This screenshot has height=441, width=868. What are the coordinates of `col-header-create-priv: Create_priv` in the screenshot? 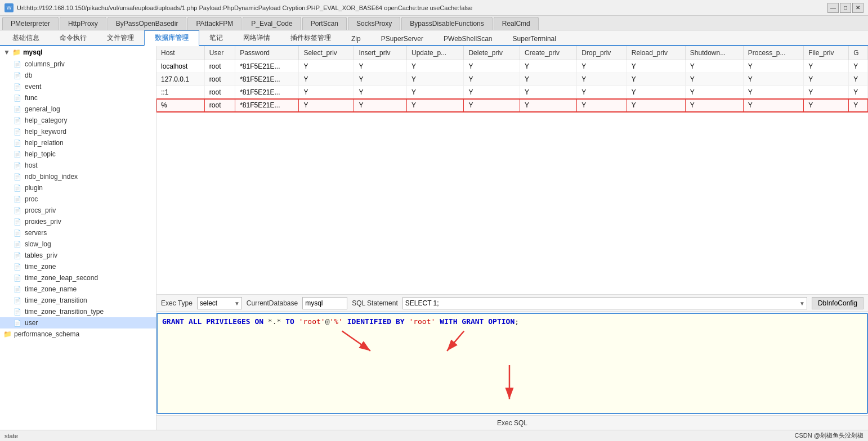 It's located at (548, 53).